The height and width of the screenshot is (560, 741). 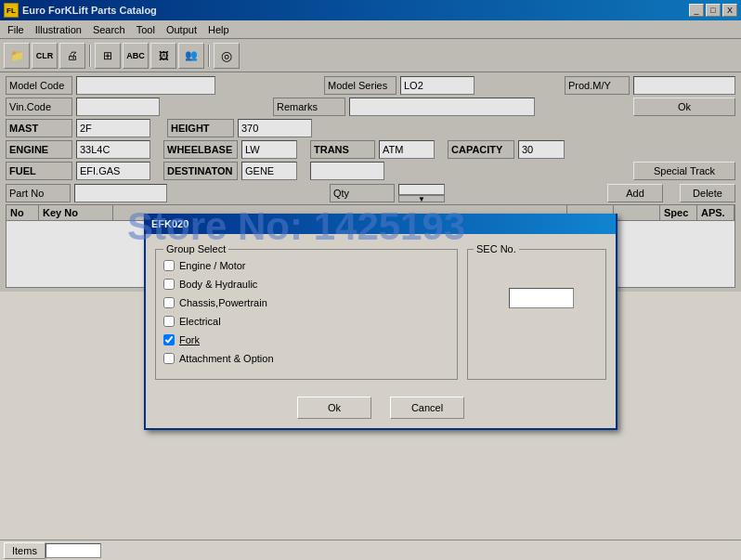 What do you see at coordinates (306, 340) in the screenshot?
I see `checkbox-fork: Fork` at bounding box center [306, 340].